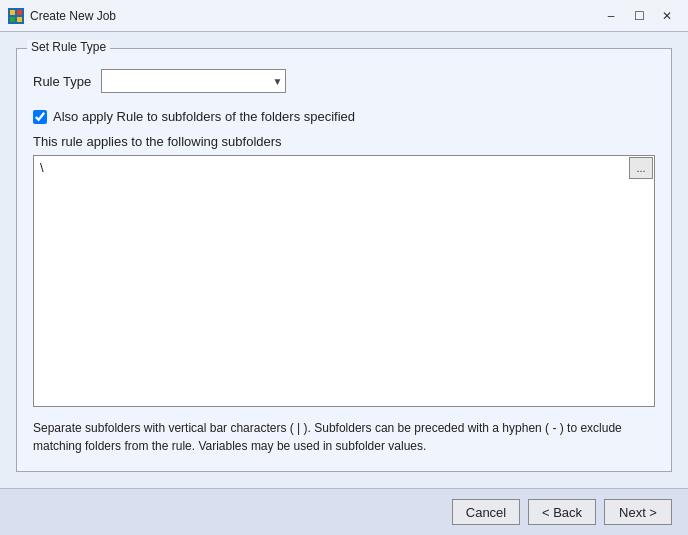 The width and height of the screenshot is (688, 535). Describe the element at coordinates (344, 437) in the screenshot. I see `hint-text: Separate subfolders with vertical bar ch…` at that location.